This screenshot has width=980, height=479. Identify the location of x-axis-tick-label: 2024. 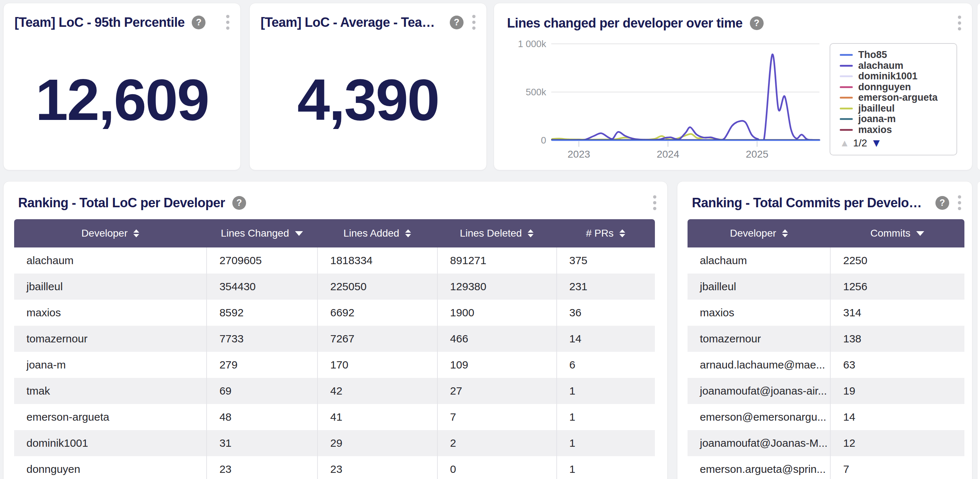
(668, 154).